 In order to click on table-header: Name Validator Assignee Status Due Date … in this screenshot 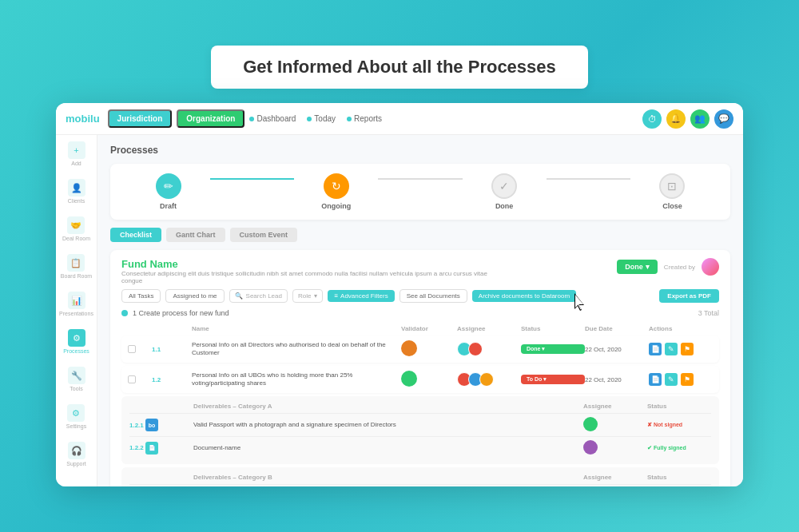, I will do `click(420, 329)`.